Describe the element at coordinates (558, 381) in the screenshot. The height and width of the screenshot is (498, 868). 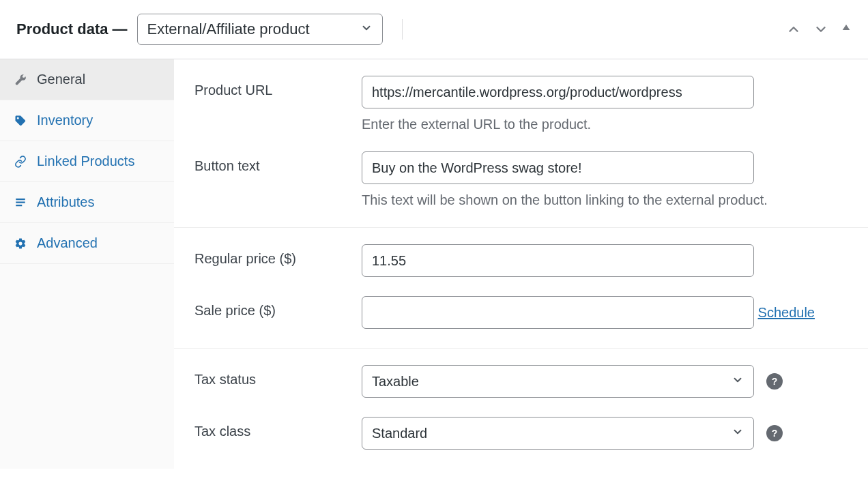
I see `tax-status-select: Taxable` at that location.